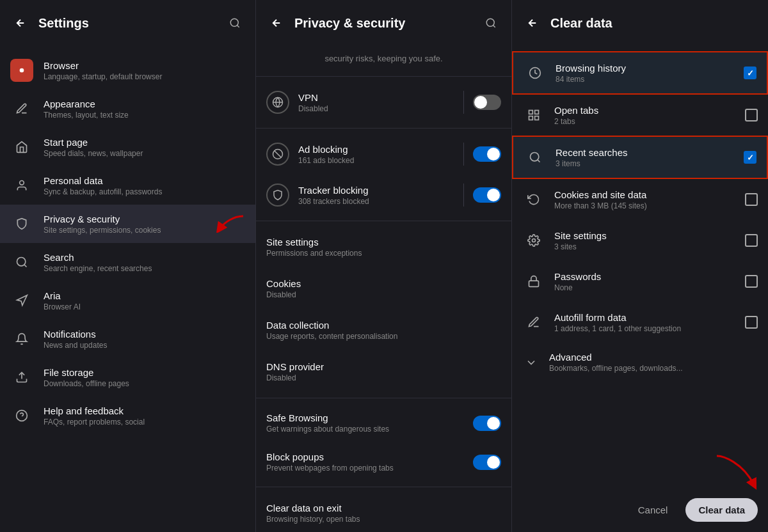  I want to click on clear-data-back-button, so click(532, 23).